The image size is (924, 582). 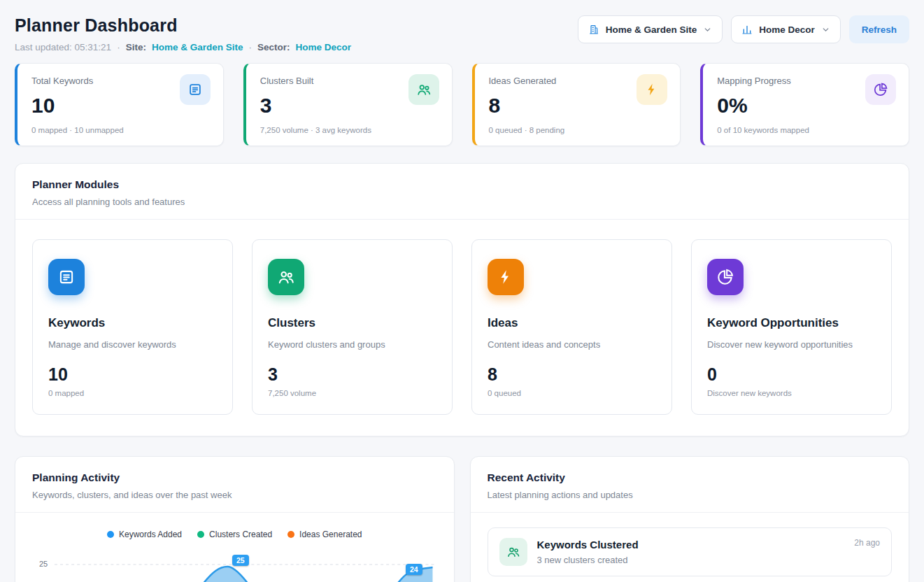 I want to click on legend-label: Keywords Added, so click(x=150, y=534).